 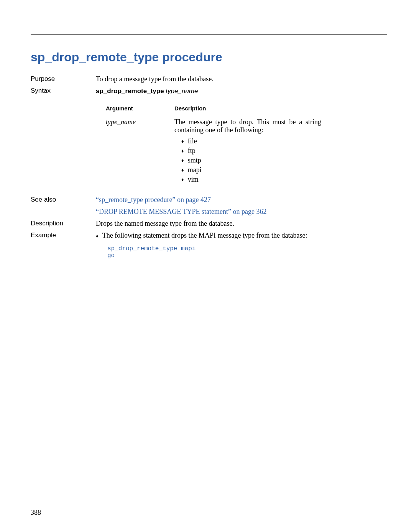 What do you see at coordinates (205, 235) in the screenshot?
I see `example-intro: The following statement drops the MAPI m…` at bounding box center [205, 235].